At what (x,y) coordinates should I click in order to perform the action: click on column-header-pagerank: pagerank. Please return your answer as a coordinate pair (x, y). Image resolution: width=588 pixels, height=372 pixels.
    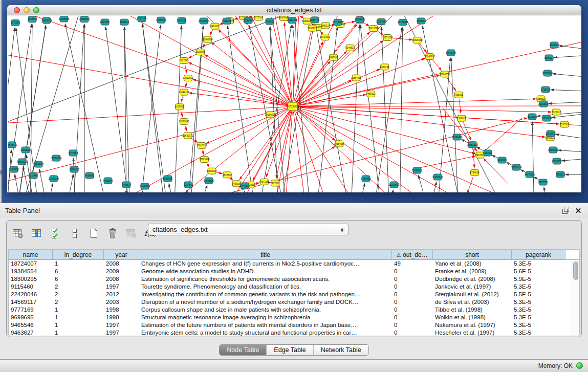
    Looking at the image, I should click on (538, 255).